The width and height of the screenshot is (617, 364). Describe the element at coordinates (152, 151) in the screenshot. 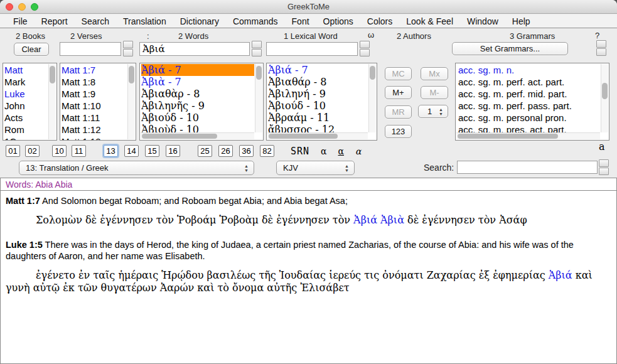

I see `book-number-button: 15` at that location.